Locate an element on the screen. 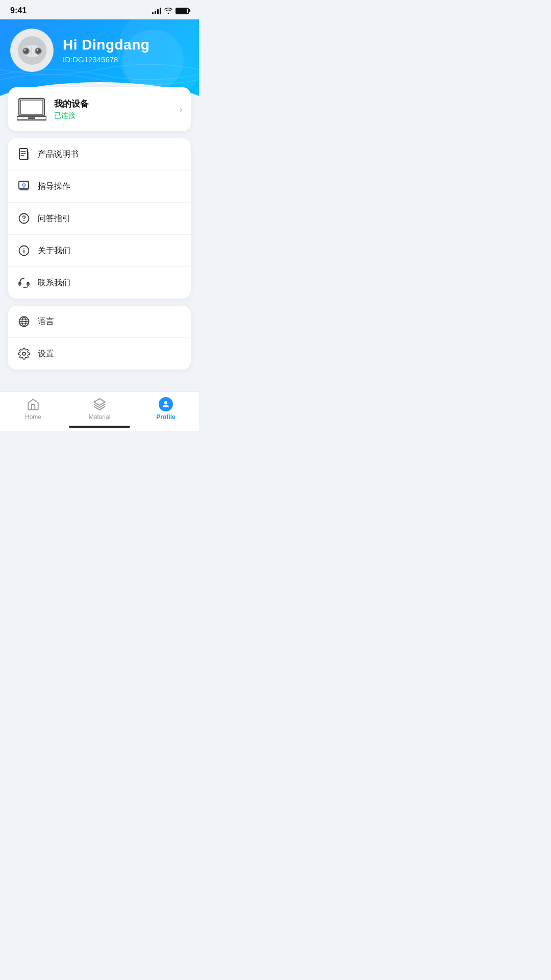 The image size is (551, 980). material-icon is located at coordinates (99, 404).